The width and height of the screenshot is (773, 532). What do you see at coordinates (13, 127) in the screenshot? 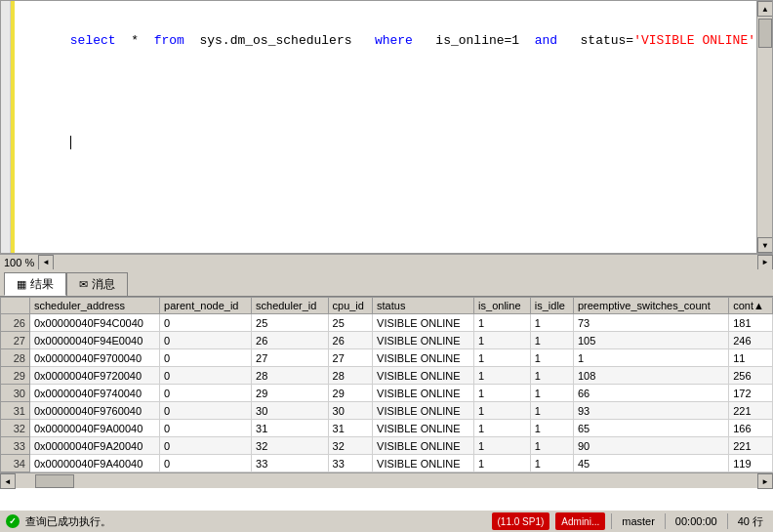
I see `yellow-bar` at bounding box center [13, 127].